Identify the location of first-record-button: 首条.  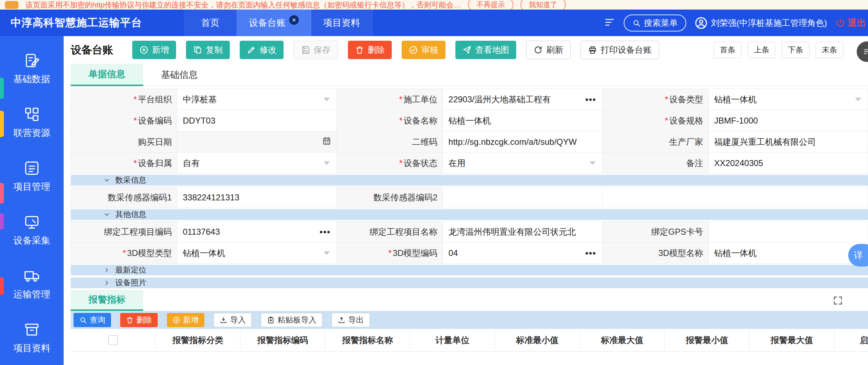
(728, 50).